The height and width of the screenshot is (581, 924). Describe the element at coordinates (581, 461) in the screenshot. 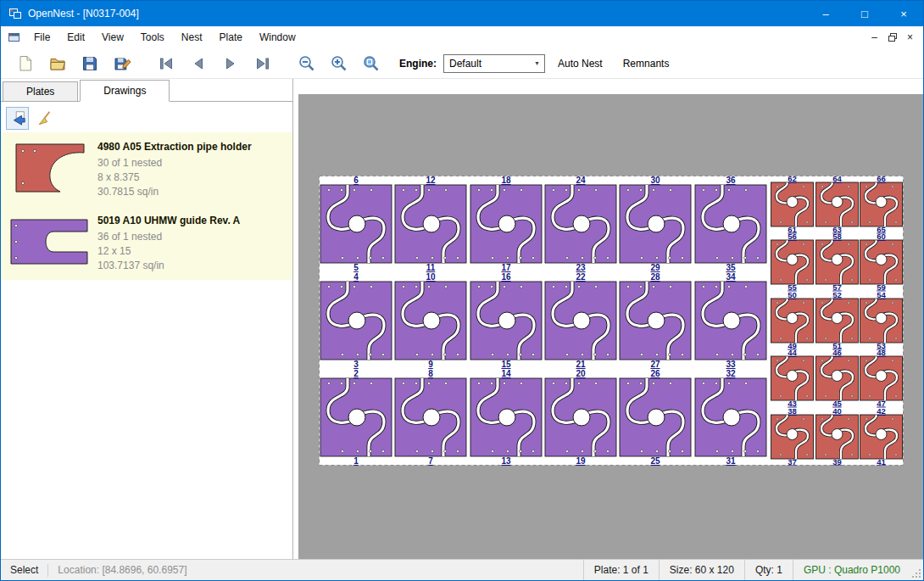

I see `part-num: 19` at that location.